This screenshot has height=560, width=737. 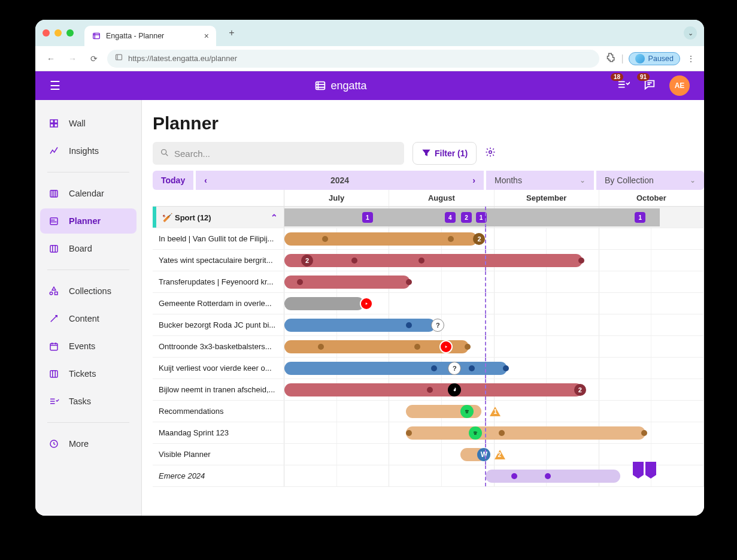 I want to click on group-row-sport: 🏏Sport (12)⌃14211, so click(x=429, y=217).